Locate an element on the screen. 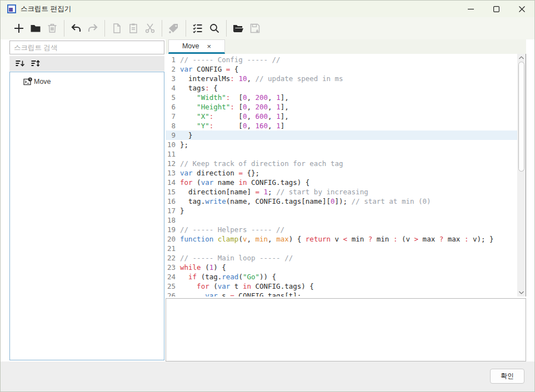 This screenshot has height=392, width=535. code-line-14: 14for (var name in CONFIG.tags) { is located at coordinates (341, 182).